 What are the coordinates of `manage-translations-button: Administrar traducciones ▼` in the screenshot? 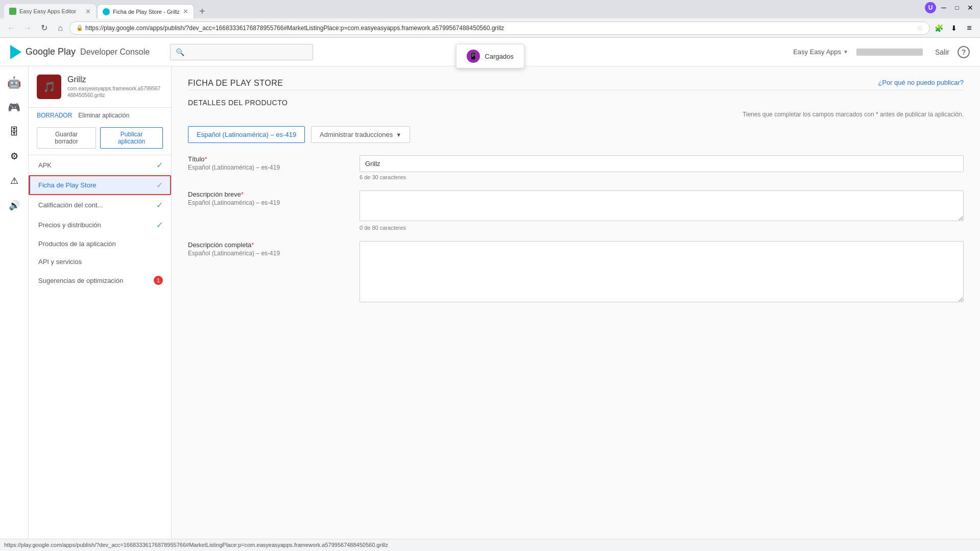 It's located at (361, 135).